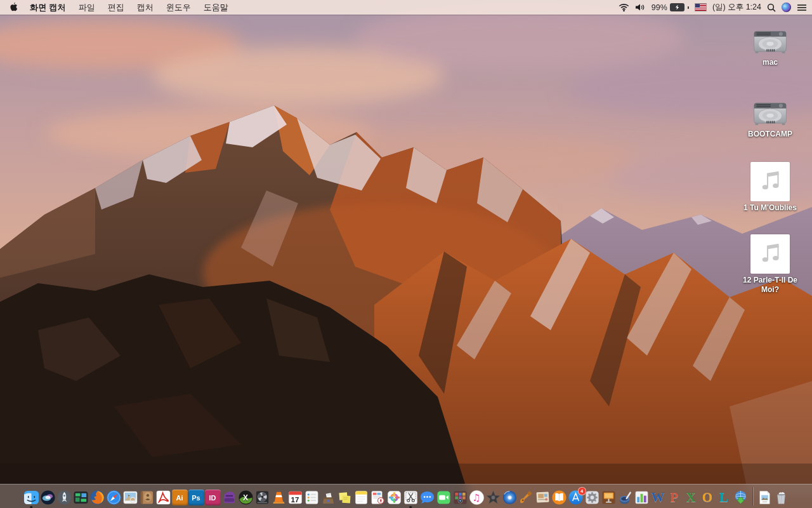 The image size is (812, 508). Describe the element at coordinates (98, 498) in the screenshot. I see `firefox-icon` at that location.